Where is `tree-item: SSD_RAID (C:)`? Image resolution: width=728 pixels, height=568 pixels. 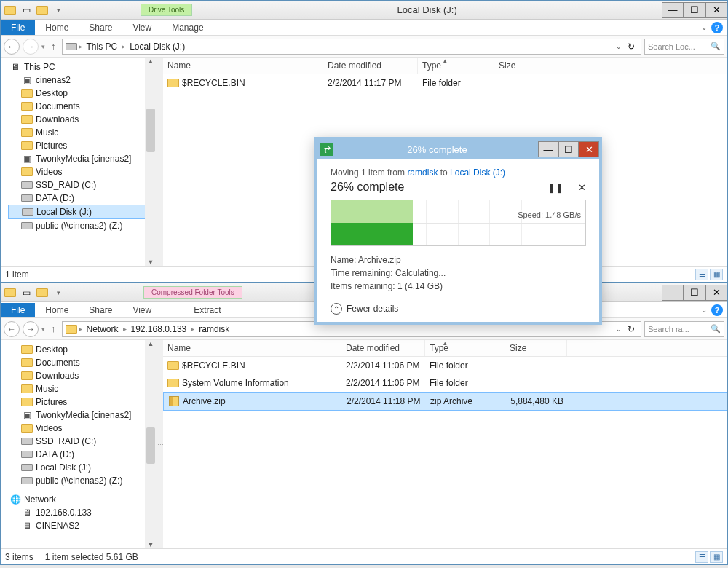
tree-item: SSD_RAID (C:) is located at coordinates (82, 441).